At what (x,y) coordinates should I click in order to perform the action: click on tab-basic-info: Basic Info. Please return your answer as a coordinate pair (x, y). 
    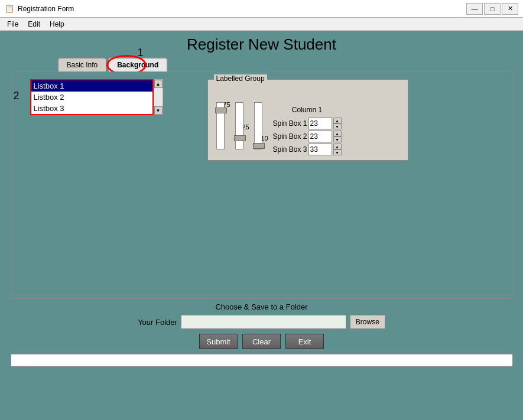
    Looking at the image, I should click on (83, 65).